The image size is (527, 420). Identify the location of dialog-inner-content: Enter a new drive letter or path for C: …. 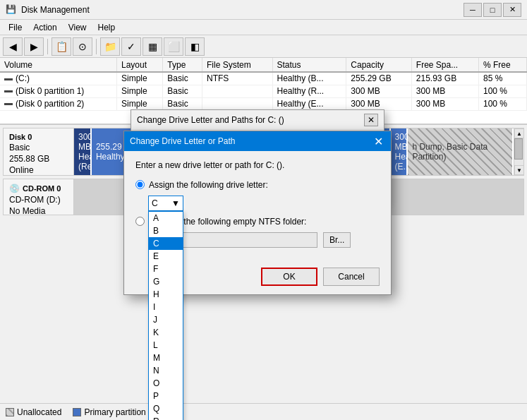
(258, 206).